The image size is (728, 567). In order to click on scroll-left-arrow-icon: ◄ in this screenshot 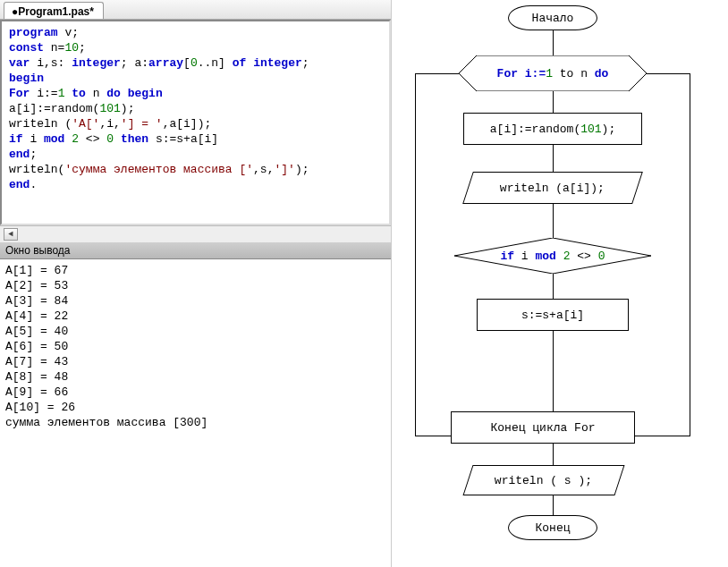, I will do `click(11, 234)`.